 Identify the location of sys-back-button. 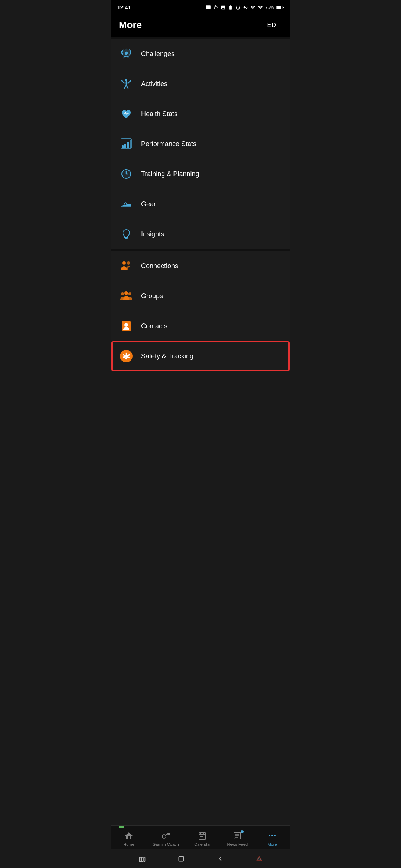
(220, 859).